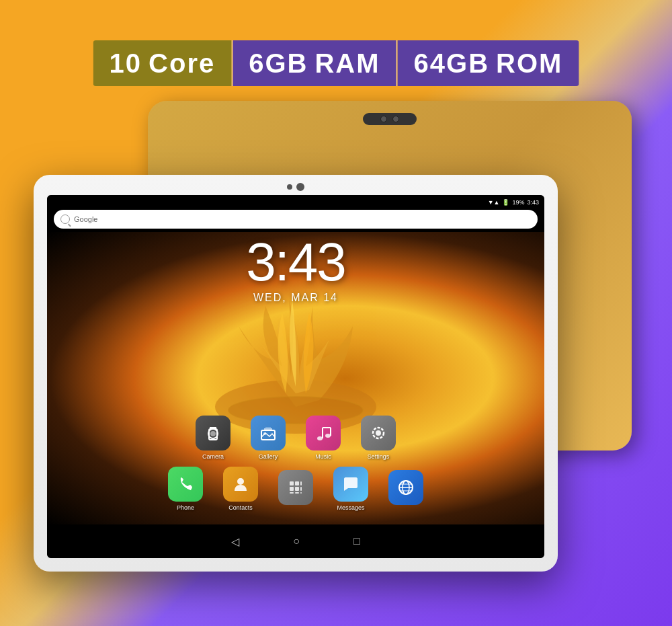 The image size is (672, 626). Describe the element at coordinates (296, 489) in the screenshot. I see `app-row-2: Phone Contacts` at that location.